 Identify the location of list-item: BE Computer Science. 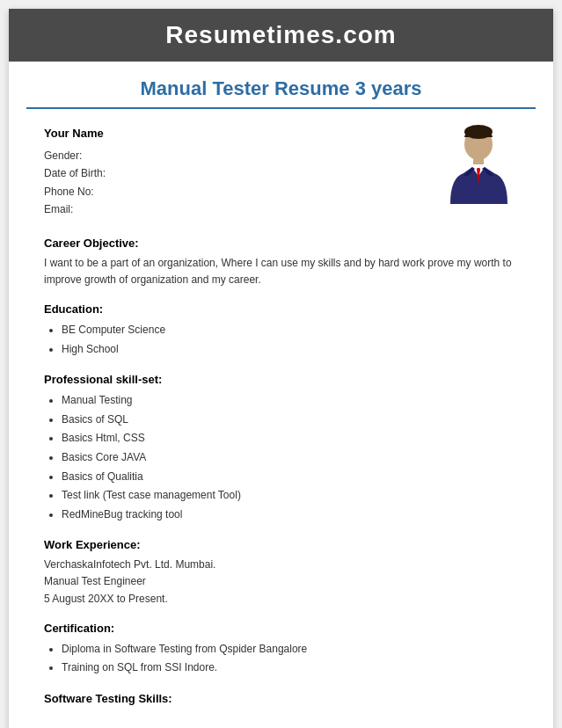
(290, 331).